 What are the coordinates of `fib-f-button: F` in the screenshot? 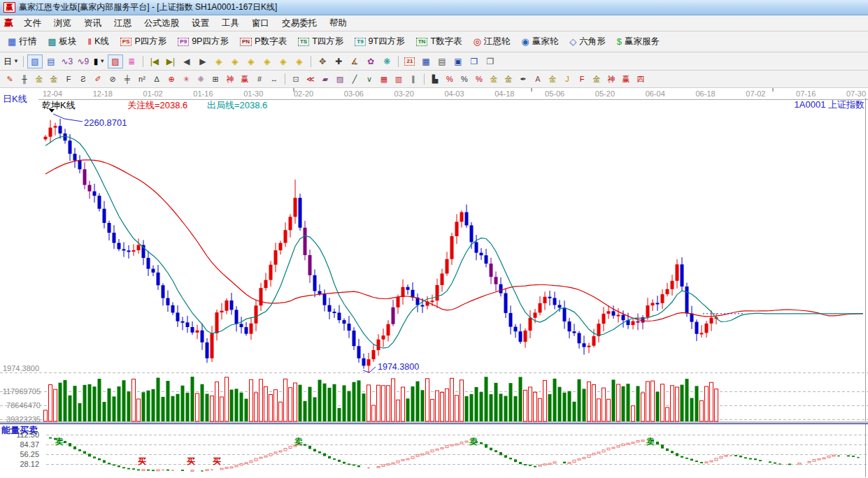 It's located at (69, 79).